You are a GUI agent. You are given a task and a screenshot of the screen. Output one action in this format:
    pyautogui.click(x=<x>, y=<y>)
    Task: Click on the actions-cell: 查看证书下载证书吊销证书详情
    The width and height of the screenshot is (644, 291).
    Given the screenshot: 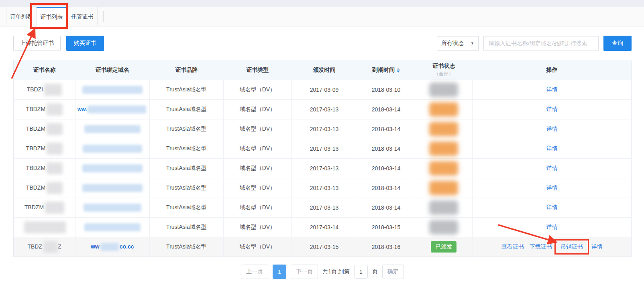 What is the action you would take?
    pyautogui.click(x=552, y=247)
    